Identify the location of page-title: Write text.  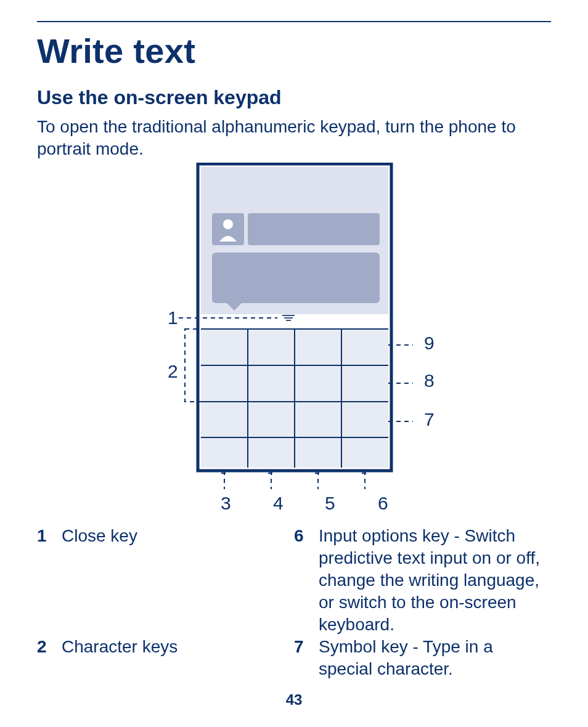
(116, 51).